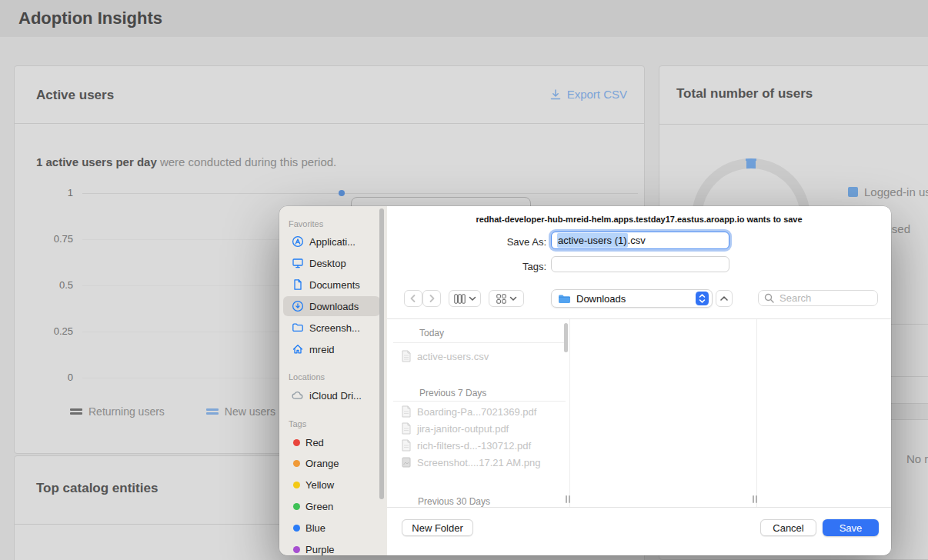 The height and width of the screenshot is (560, 928). Describe the element at coordinates (452, 357) in the screenshot. I see `file-name: active-users.csv` at that location.